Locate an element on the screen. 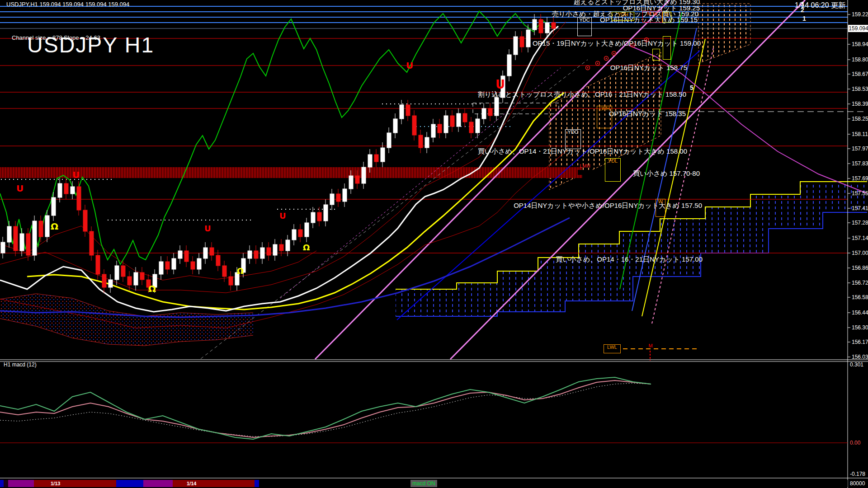 This screenshot has width=868, height=488. axis-price-label: 156.860 is located at coordinates (860, 268).